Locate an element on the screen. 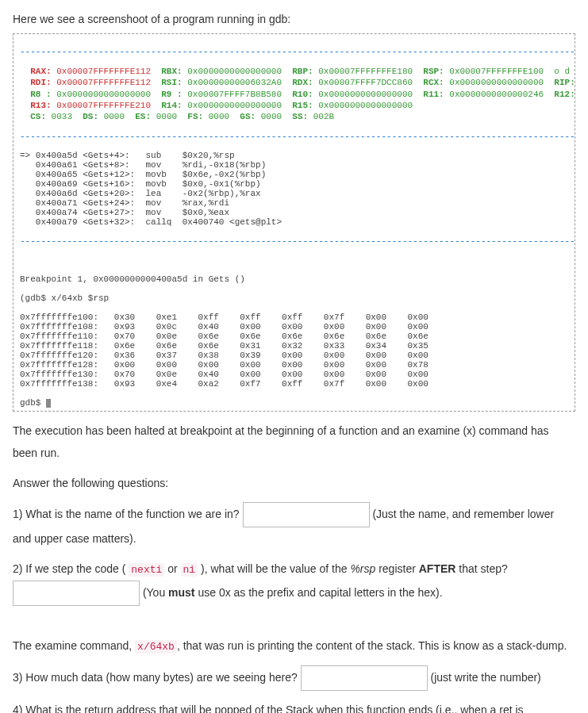  q3-text-b: (just write the number) is located at coordinates (486, 677).